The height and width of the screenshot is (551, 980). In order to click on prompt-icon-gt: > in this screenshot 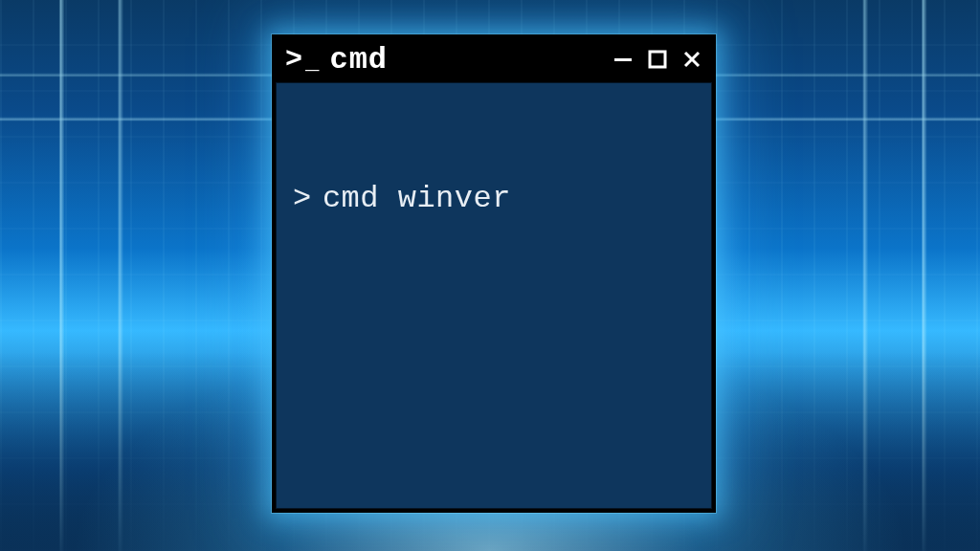, I will do `click(295, 59)`.